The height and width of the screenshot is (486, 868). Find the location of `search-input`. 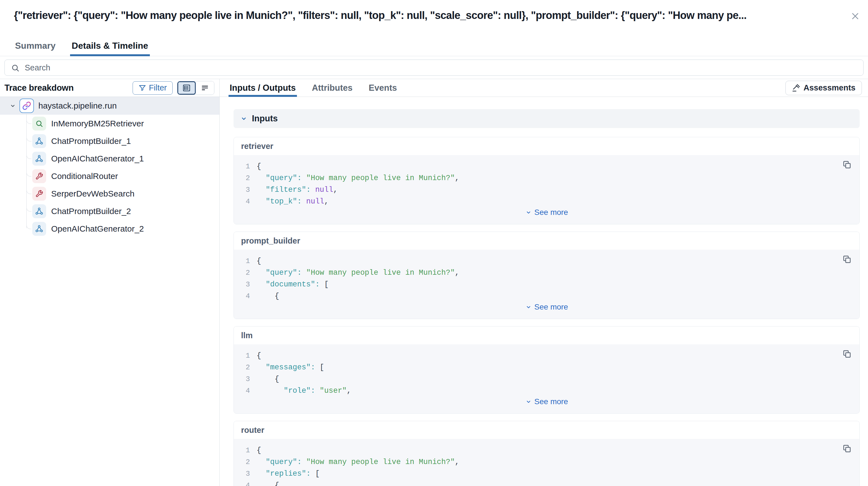

search-input is located at coordinates (434, 67).